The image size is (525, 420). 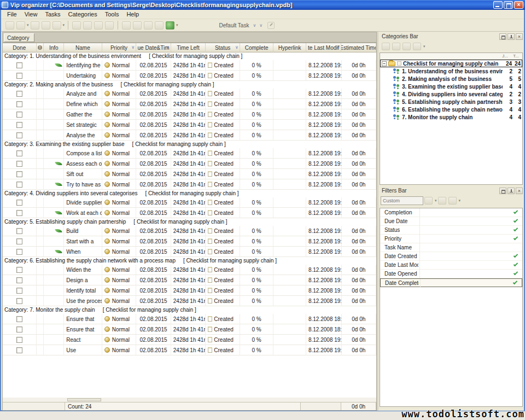 What do you see at coordinates (451, 230) in the screenshot?
I see `filter-row: Status` at bounding box center [451, 230].